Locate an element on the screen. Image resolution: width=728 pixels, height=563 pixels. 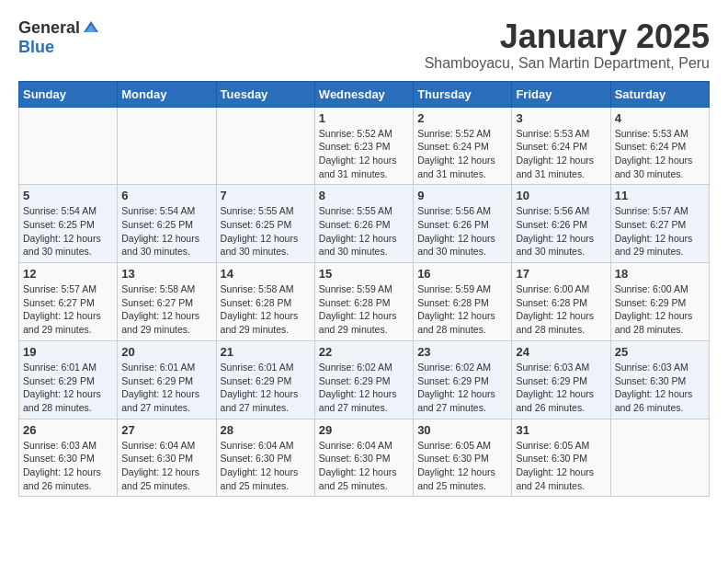
day-number: 1 is located at coordinates (364, 118).